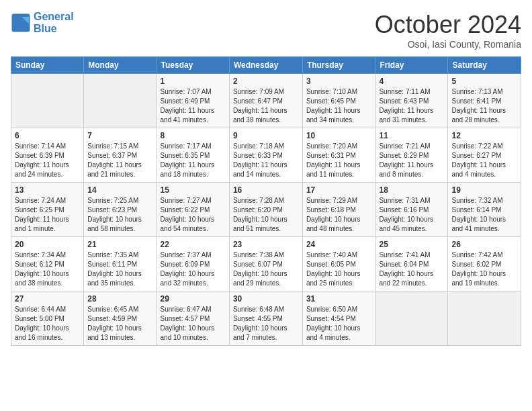 The width and height of the screenshot is (532, 411). What do you see at coordinates (266, 136) in the screenshot?
I see `day-number: 9` at bounding box center [266, 136].